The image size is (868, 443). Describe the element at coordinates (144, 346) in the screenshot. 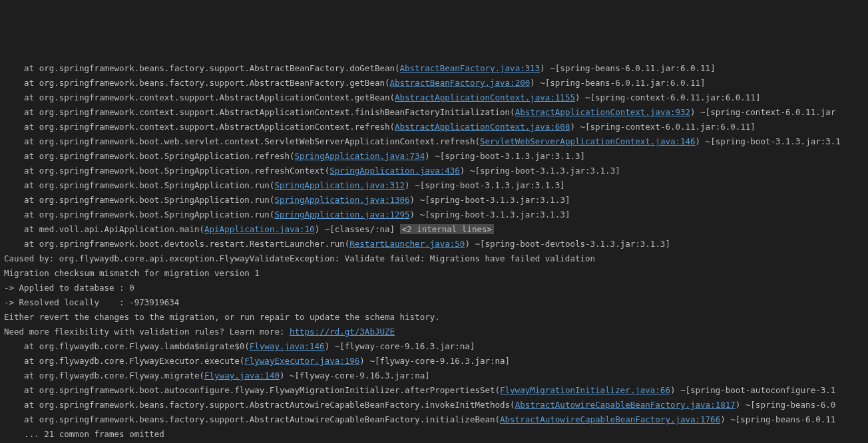

I see `stack-method: org.flywaydb.core.Flyway.lambda$migrate$…` at that location.